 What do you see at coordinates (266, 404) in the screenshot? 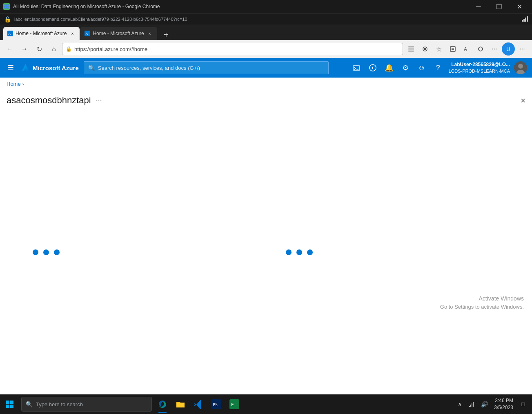
I see `taskbar: 🔍 Type here to search` at bounding box center [266, 404].